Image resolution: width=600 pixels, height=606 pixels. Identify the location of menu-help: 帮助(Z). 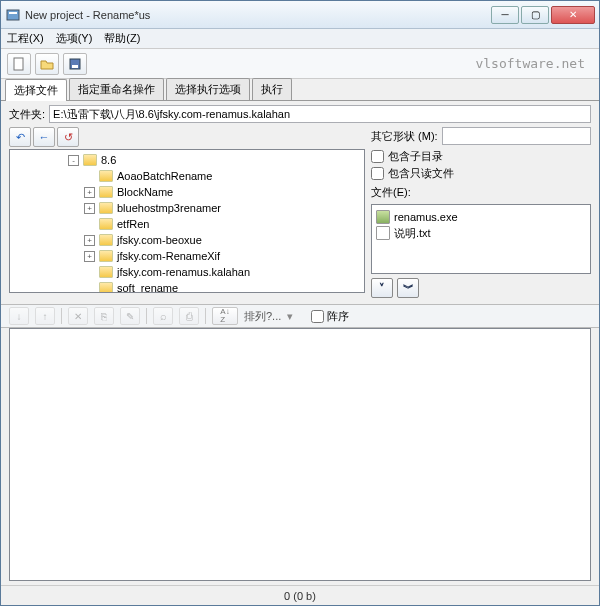
(122, 38).